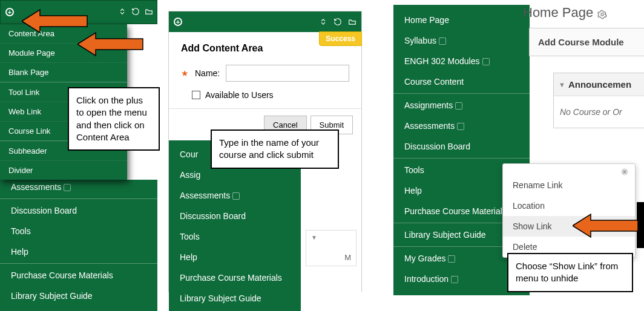 This screenshot has width=644, height=311. Describe the element at coordinates (429, 105) in the screenshot. I see `sidebar-item-label: Assignments` at that location.